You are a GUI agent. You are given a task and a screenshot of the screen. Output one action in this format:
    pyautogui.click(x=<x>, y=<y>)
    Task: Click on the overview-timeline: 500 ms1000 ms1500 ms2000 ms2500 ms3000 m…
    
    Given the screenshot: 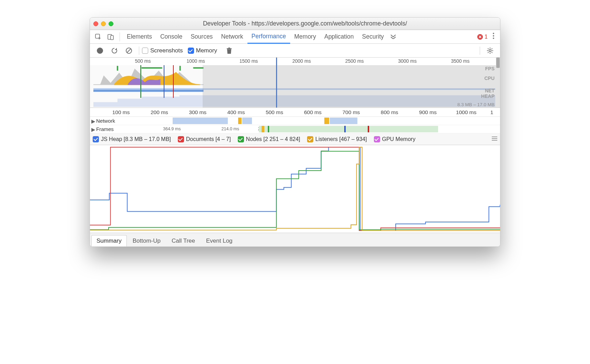 What is the action you would take?
    pyautogui.click(x=295, y=83)
    